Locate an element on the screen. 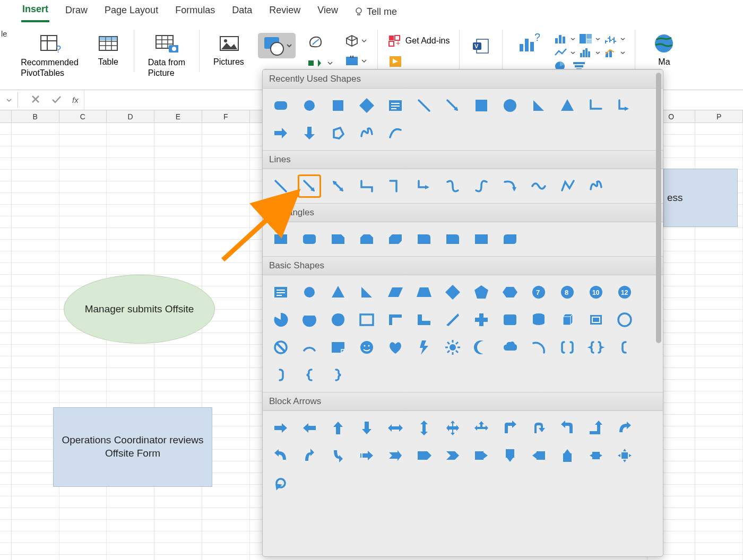  shape-teardrop is located at coordinates (338, 320).